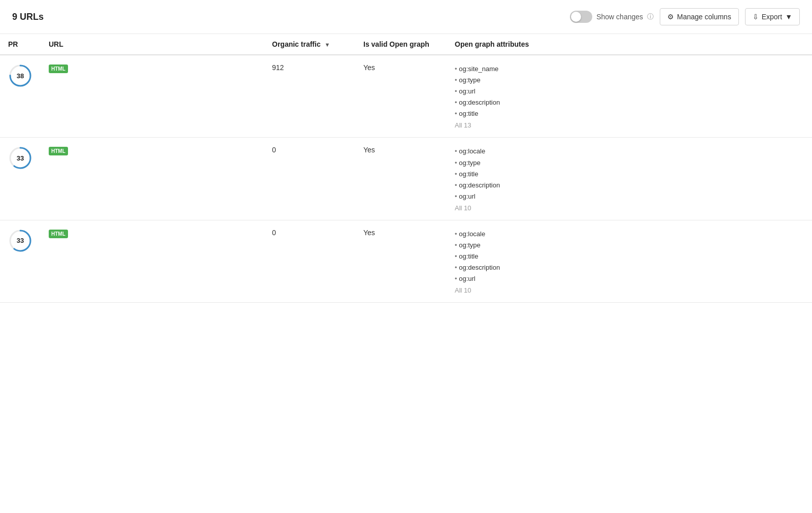  Describe the element at coordinates (401, 45) in the screenshot. I see `col-header-valid: Is valid Open graph` at that location.